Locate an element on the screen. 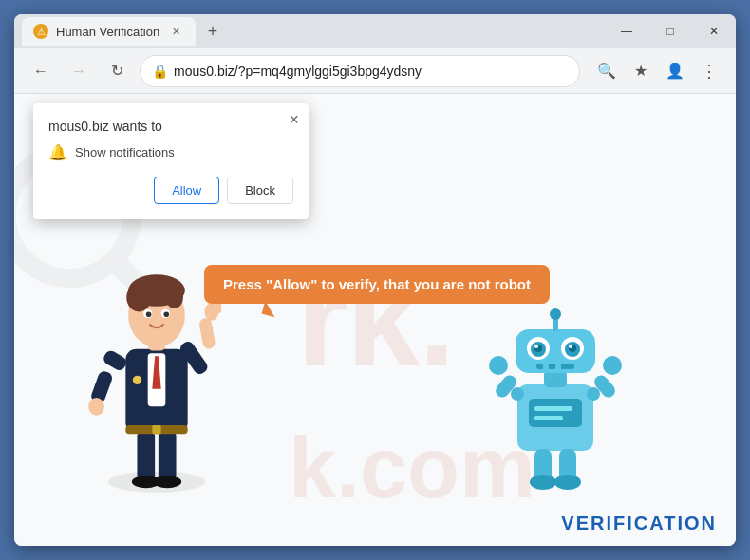  menu-button: ⋮ is located at coordinates (709, 71).